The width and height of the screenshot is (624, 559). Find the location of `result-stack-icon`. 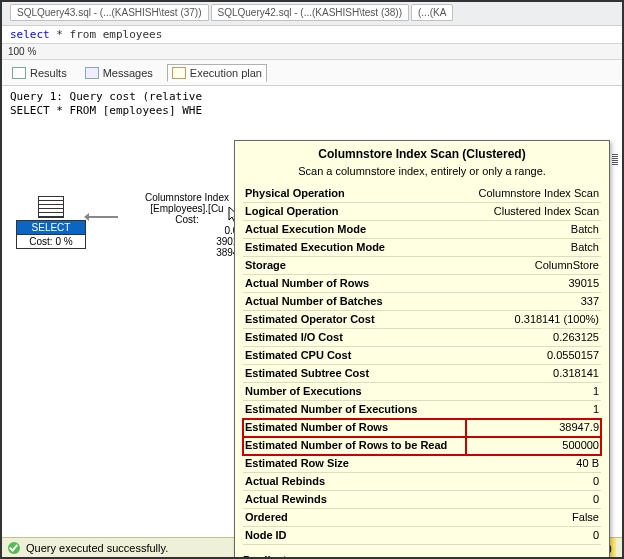

result-stack-icon is located at coordinates (51, 207).